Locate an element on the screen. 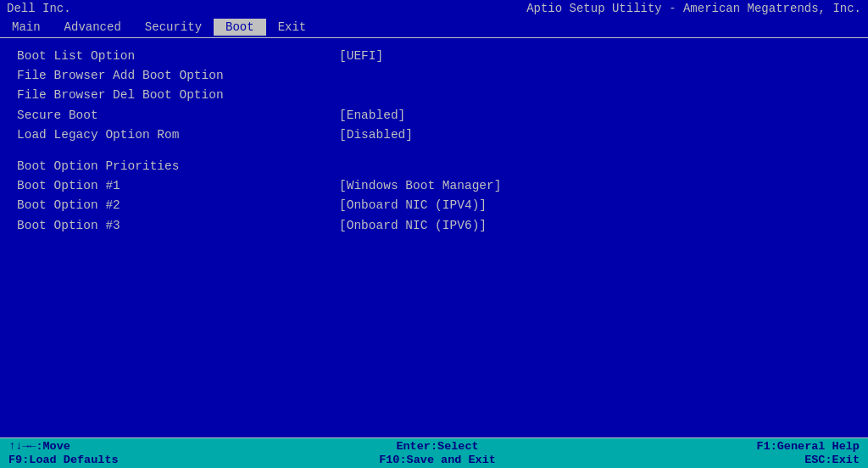 The width and height of the screenshot is (868, 468). hint-esc-exit: ESC:Exit is located at coordinates (808, 460).